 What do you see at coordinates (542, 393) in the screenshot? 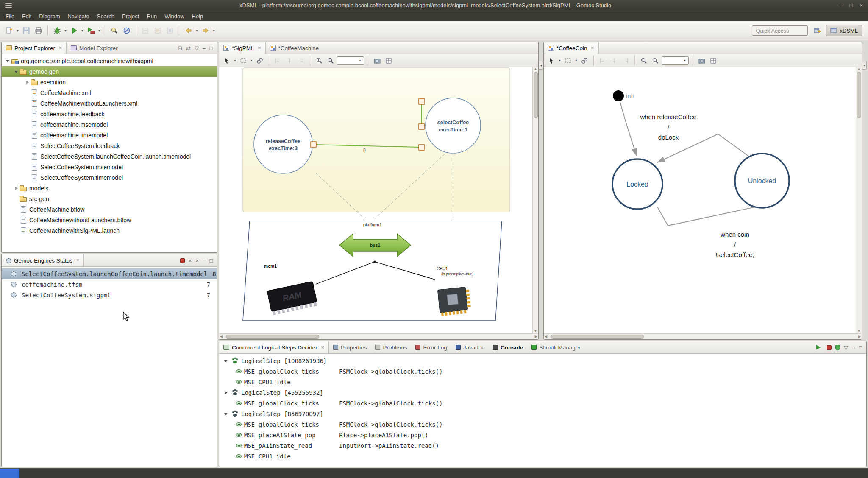
I see `logical-step-row: LogicalStep [455255932]` at bounding box center [542, 393].